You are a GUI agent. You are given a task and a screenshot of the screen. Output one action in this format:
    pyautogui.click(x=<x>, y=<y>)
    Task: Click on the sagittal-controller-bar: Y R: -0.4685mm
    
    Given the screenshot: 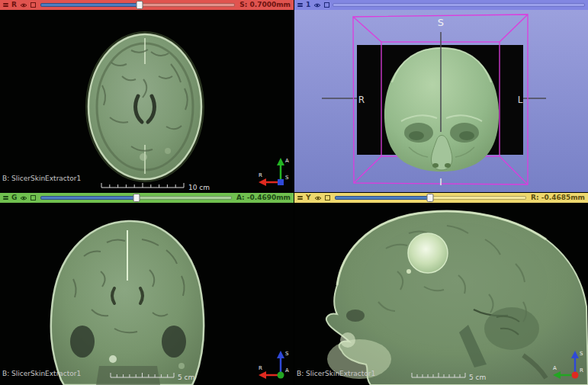 What is the action you would take?
    pyautogui.click(x=441, y=198)
    